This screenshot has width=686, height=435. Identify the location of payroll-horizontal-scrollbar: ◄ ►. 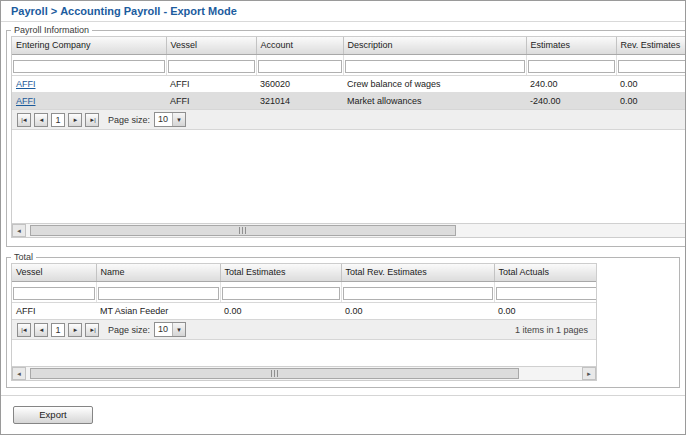
(349, 230).